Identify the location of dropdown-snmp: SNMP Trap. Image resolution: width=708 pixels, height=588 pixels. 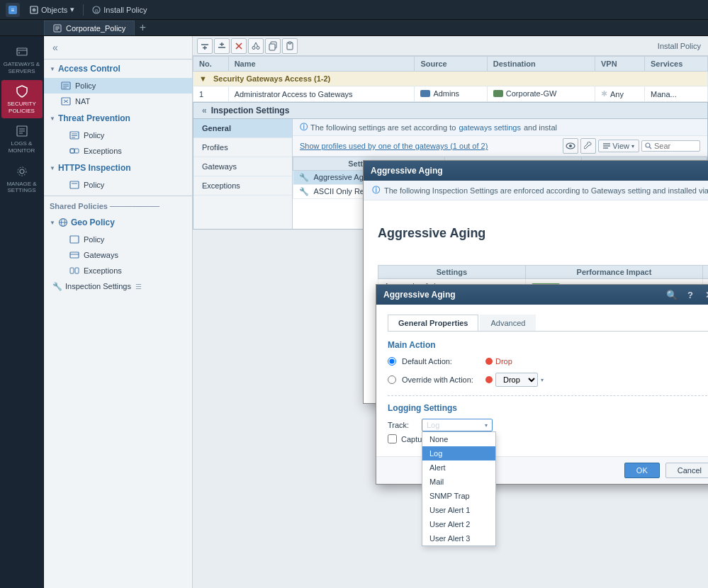
(459, 496).